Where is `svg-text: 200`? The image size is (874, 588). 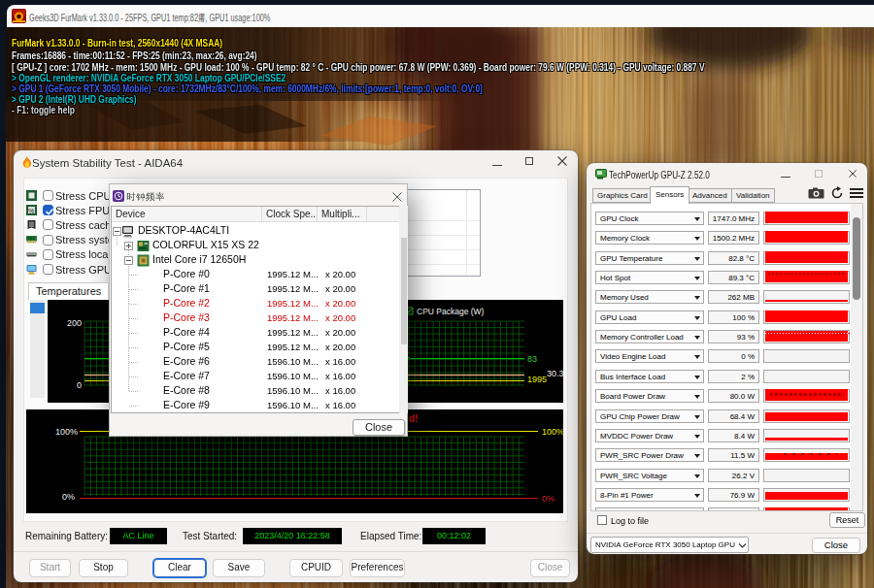
svg-text: 200 is located at coordinates (74, 323).